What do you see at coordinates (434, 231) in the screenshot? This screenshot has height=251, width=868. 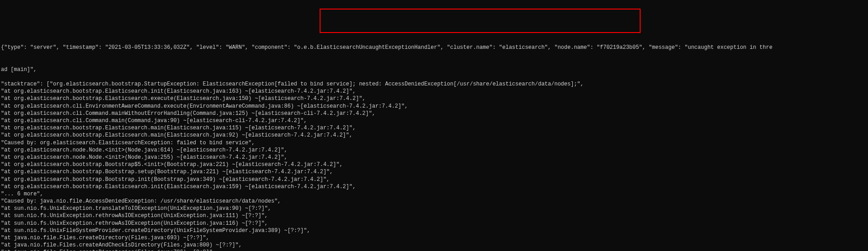 I see `stack-trace-line: "at sun.nio.fs.UnixFileSystemProvider.cr…` at bounding box center [434, 231].